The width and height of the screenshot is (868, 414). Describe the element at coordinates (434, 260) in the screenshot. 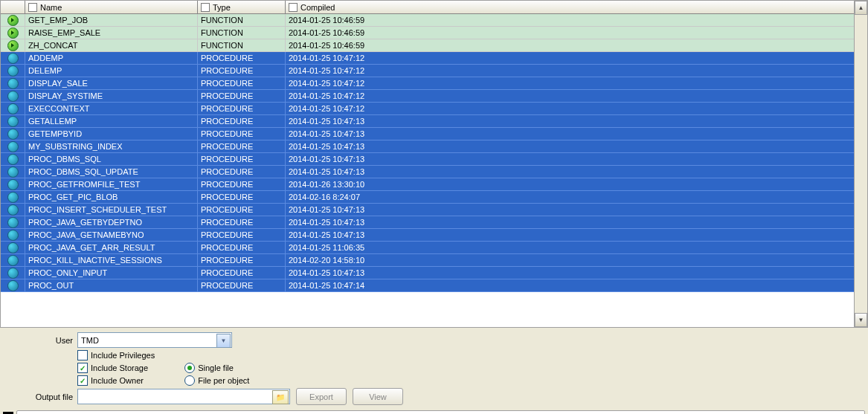

I see `table-row: PROC_KILL_INACTIVE_SESSIONSPROCEDURE2014…` at that location.